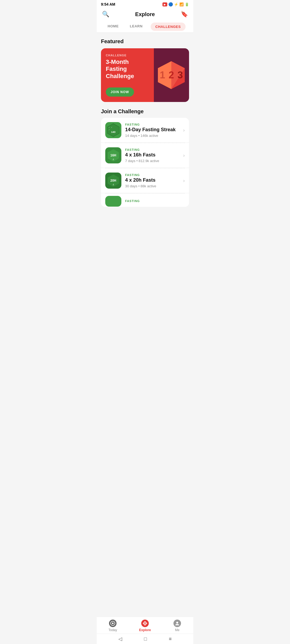 The width and height of the screenshot is (290, 644). Describe the element at coordinates (145, 228) in the screenshot. I see `spacer` at that location.